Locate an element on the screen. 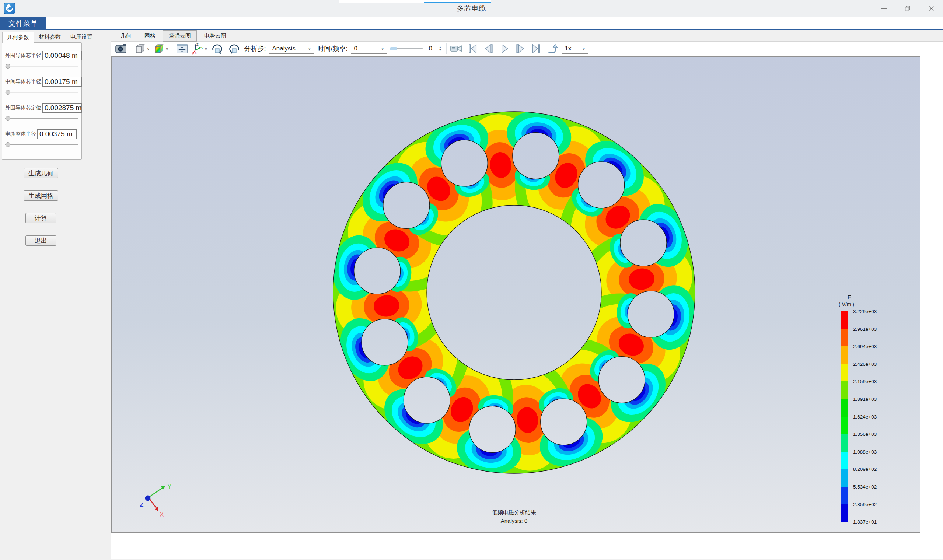 The image size is (943, 560). param-label: 外围导体芯半径 is located at coordinates (23, 56).